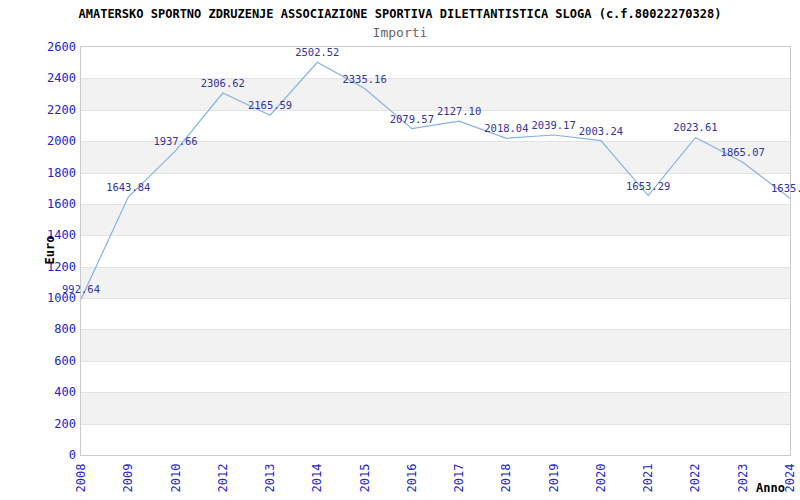  I want to click on chart-subtitle: Importi, so click(400, 32).